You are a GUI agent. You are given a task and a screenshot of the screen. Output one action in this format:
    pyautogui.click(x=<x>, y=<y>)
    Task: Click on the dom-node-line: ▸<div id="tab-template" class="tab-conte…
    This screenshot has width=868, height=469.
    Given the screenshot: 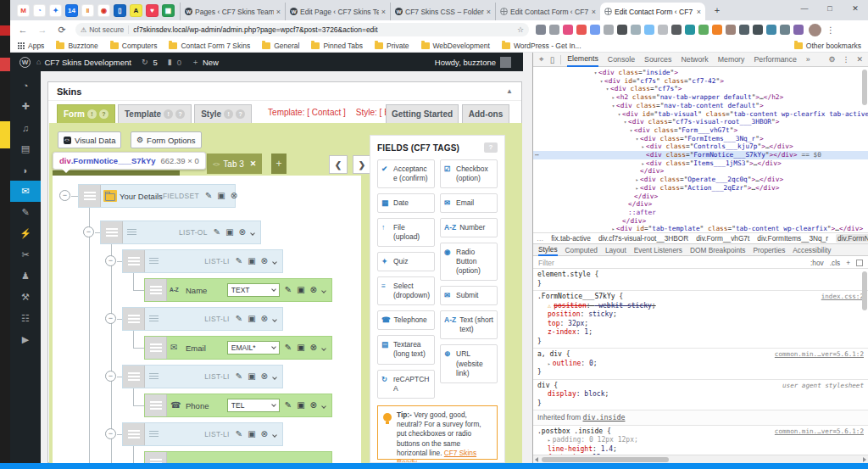 What is the action you would take?
    pyautogui.click(x=700, y=229)
    